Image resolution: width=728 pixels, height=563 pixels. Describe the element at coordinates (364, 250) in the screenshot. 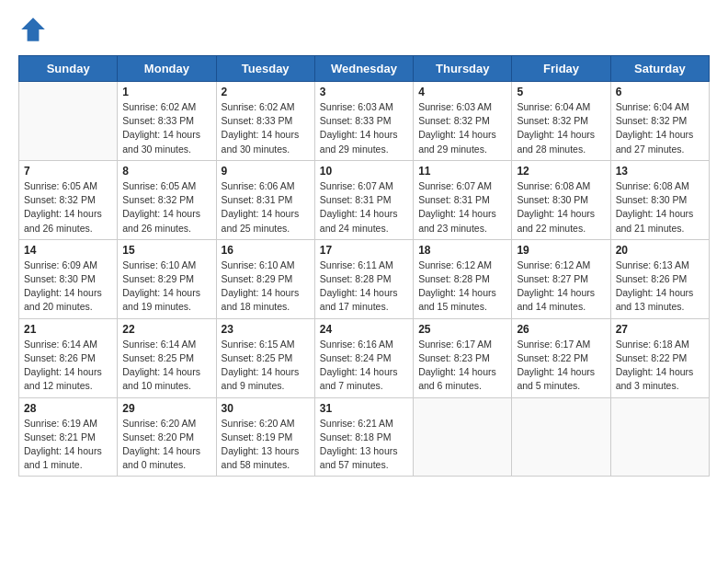

I see `day-number: 17` at that location.